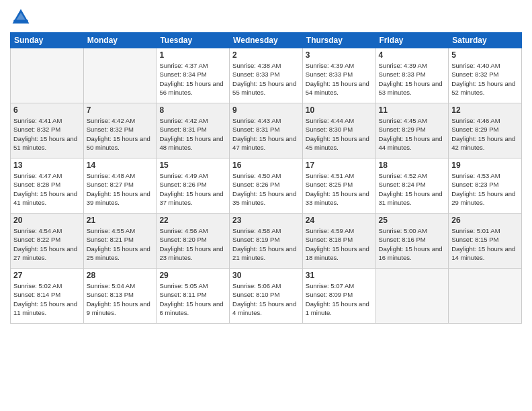 The image size is (532, 411). I want to click on day-info: Sunrise: 4:53 AM Sunset: 8:23 PM Dayligh…, so click(485, 189).